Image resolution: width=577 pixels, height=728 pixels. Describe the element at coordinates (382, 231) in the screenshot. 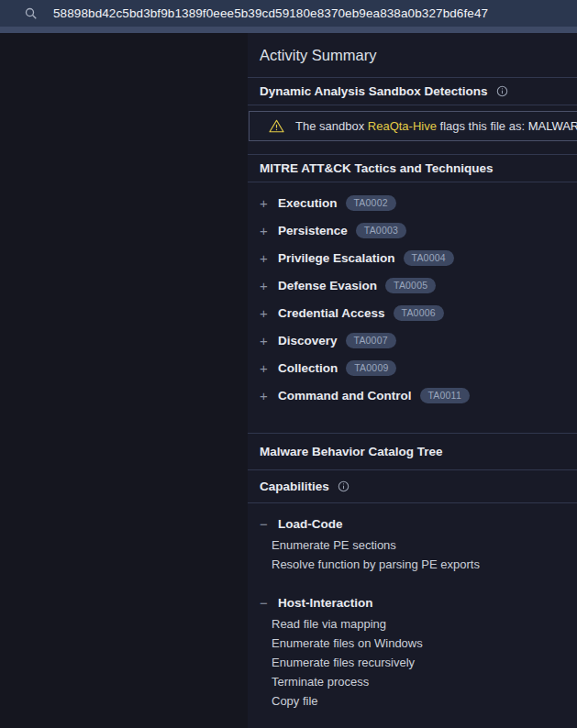

I see `tactic-id-badge: TA0003` at that location.